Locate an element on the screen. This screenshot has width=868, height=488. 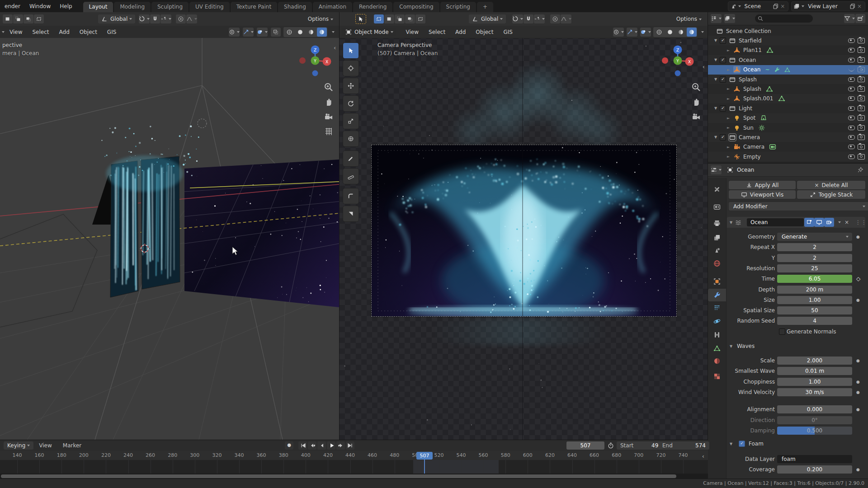
snap-with-button is located at coordinates (539, 19).